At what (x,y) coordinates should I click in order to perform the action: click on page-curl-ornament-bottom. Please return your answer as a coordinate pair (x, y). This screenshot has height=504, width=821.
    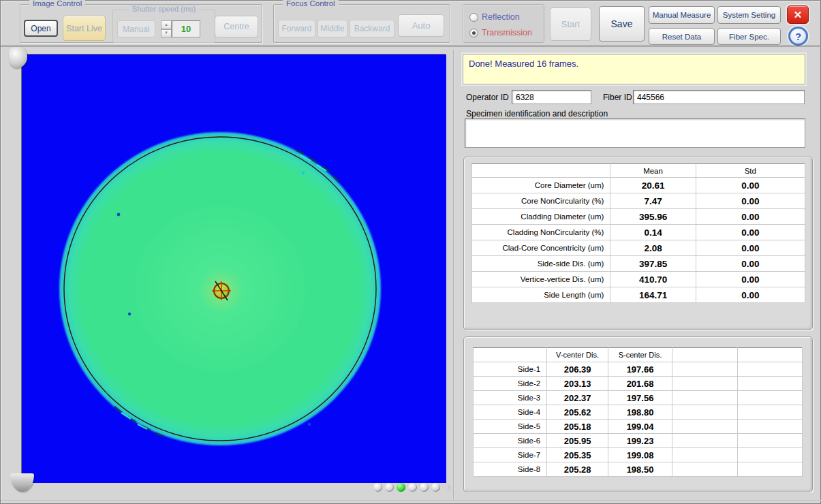
    Looking at the image, I should click on (22, 482).